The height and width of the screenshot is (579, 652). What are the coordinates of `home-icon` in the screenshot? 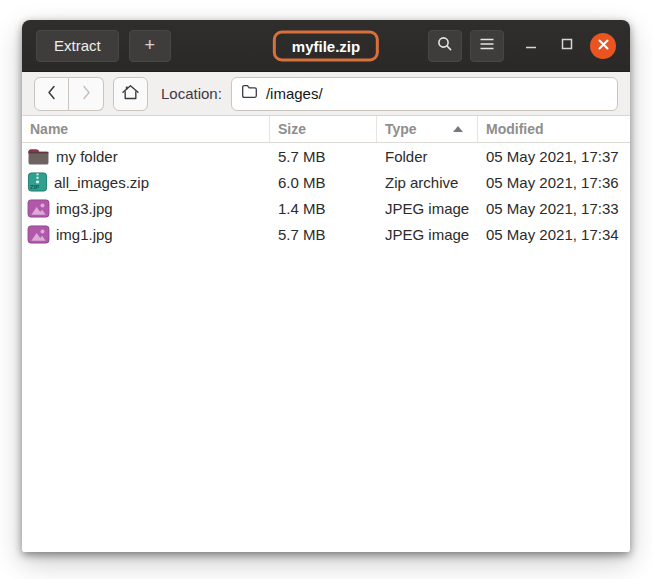 It's located at (130, 94).